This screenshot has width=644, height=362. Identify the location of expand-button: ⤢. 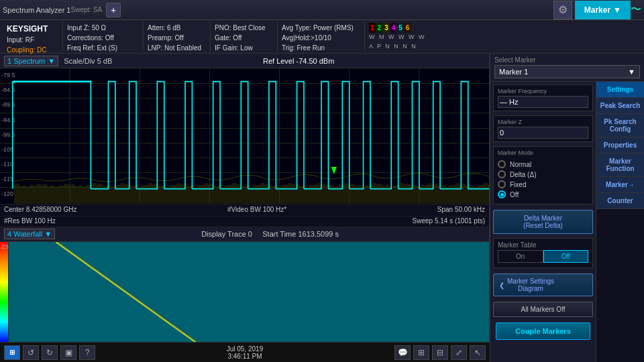
(459, 353).